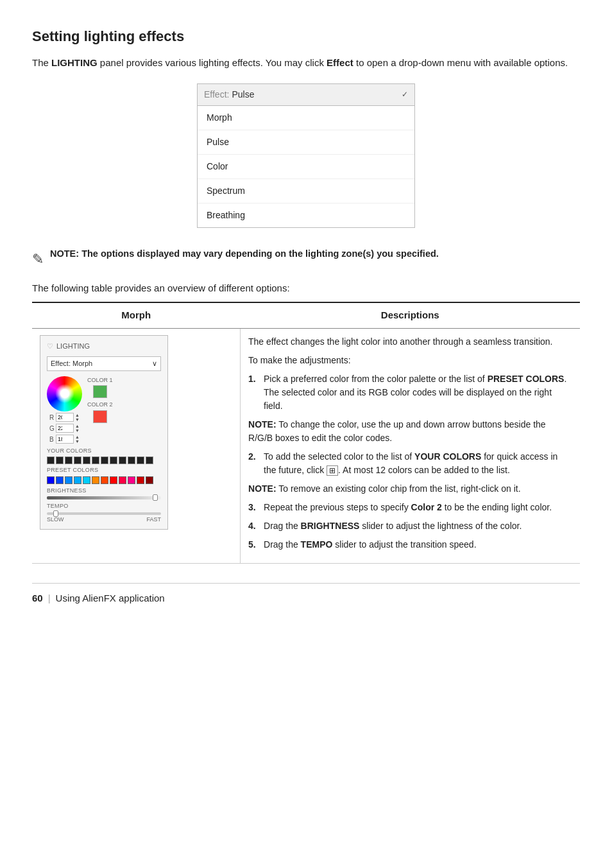 The width and height of the screenshot is (612, 868). Describe the element at coordinates (104, 480) in the screenshot. I see `preset-colors-row` at that location.